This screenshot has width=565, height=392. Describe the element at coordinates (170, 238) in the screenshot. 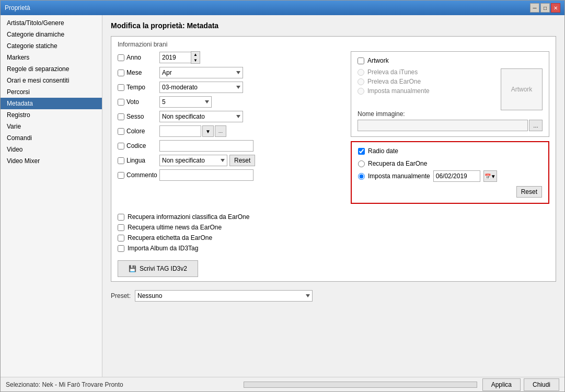

I see `checkbox-etichetta-label: Recupera etichetta da EarOne` at that location.